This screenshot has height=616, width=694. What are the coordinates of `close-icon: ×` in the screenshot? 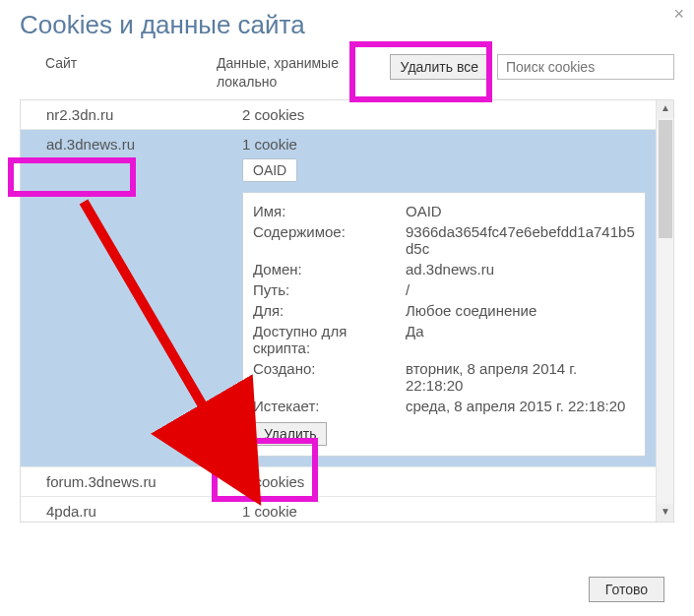 It's located at (679, 14).